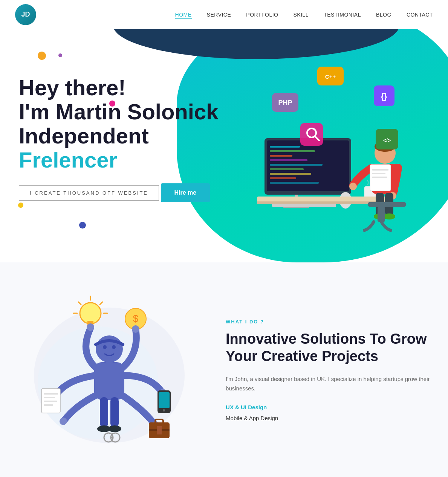 This screenshot has width=448, height=477. What do you see at coordinates (342, 15) in the screenshot?
I see `nav-link-testimonial: TESTIMONIAL` at bounding box center [342, 15].